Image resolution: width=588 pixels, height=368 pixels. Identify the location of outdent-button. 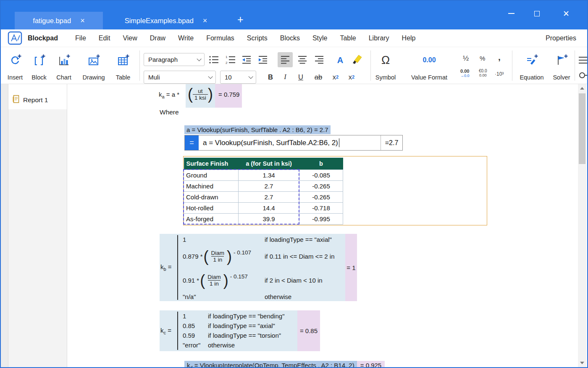
(247, 60).